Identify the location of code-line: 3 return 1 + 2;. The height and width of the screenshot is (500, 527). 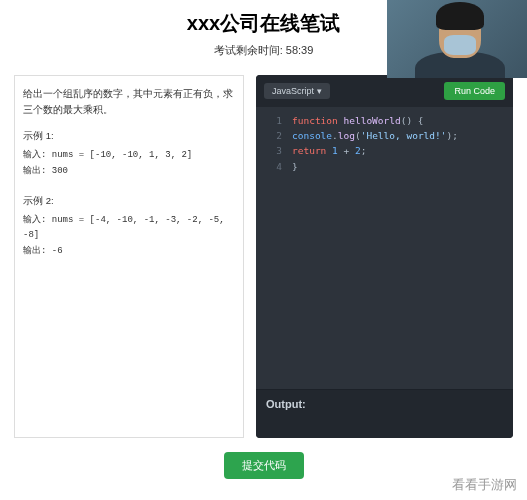
(384, 150).